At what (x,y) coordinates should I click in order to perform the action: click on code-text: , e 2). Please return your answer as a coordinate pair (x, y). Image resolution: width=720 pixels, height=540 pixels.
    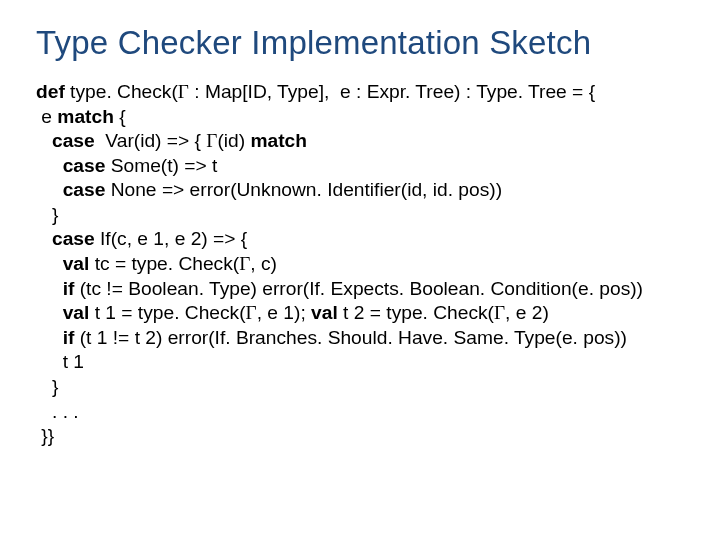
    Looking at the image, I should click on (527, 312).